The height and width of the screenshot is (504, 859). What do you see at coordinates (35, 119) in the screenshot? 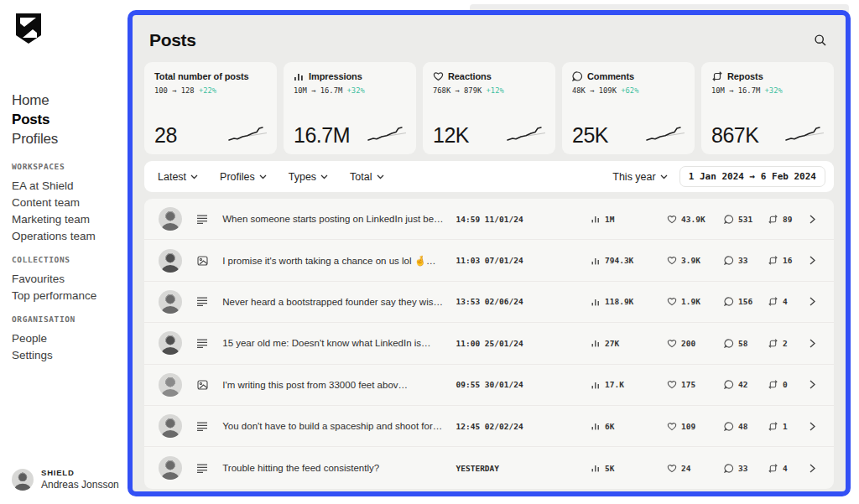
I see `nav-item-posts: Posts` at bounding box center [35, 119].